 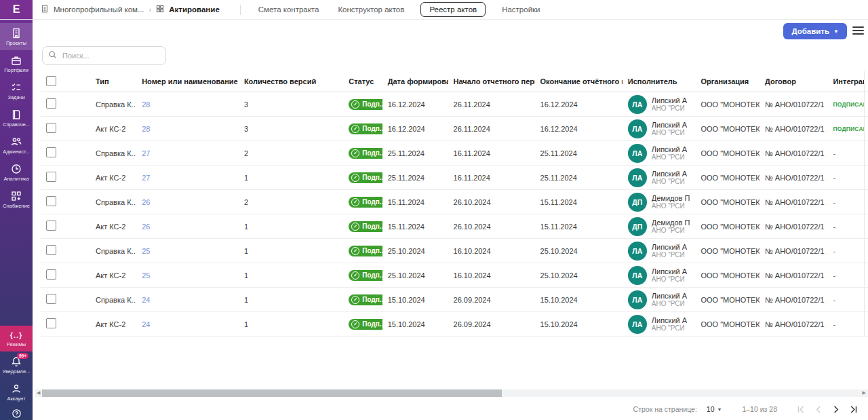 What do you see at coordinates (371, 9) in the screenshot?
I see `tab-konstruktor-aktov: Конструктор актов` at bounding box center [371, 9].